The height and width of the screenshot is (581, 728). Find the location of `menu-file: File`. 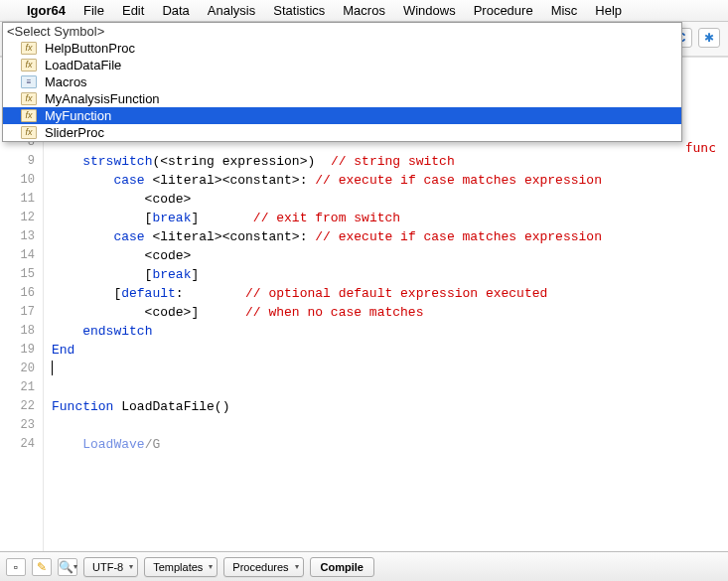

menu-file: File is located at coordinates (93, 10).